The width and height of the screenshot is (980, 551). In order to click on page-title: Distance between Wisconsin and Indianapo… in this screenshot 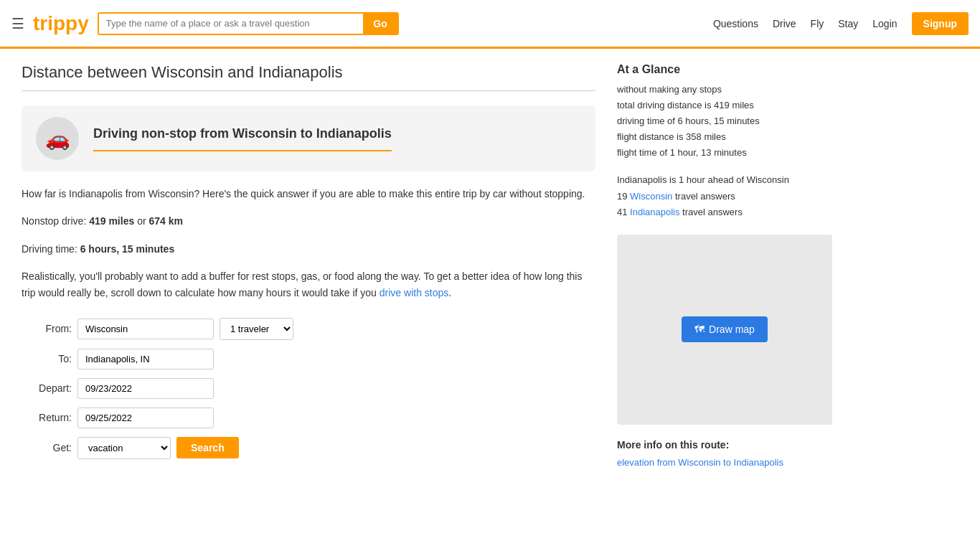, I will do `click(308, 72)`.